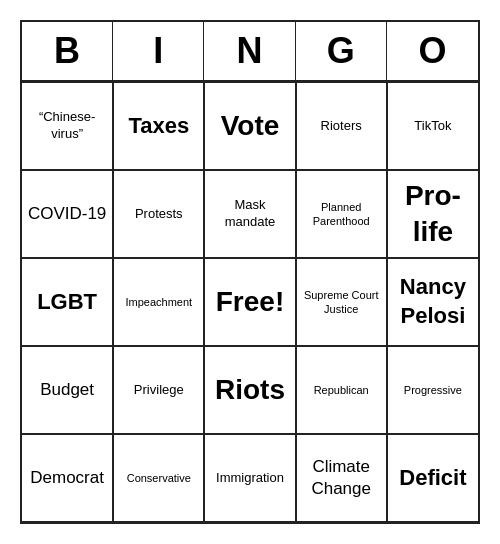 This screenshot has width=500, height=544. I want to click on letter-n: N, so click(250, 51).